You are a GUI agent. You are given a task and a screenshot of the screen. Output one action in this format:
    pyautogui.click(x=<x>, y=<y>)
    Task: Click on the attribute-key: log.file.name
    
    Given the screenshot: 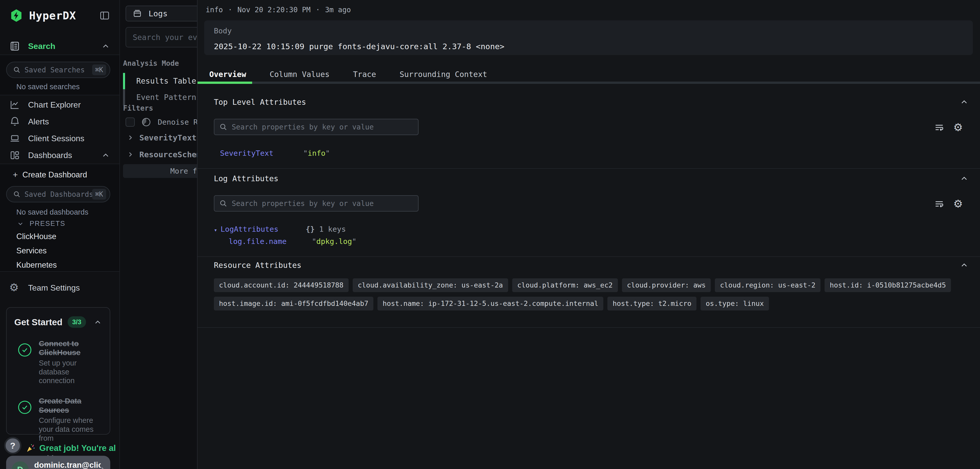 What is the action you would take?
    pyautogui.click(x=258, y=242)
    